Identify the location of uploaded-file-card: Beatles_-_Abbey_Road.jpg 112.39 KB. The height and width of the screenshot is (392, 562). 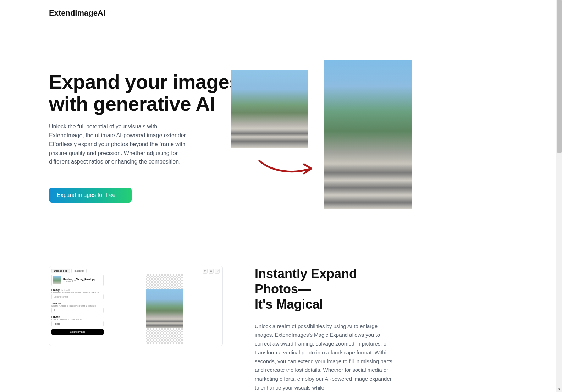
(77, 280).